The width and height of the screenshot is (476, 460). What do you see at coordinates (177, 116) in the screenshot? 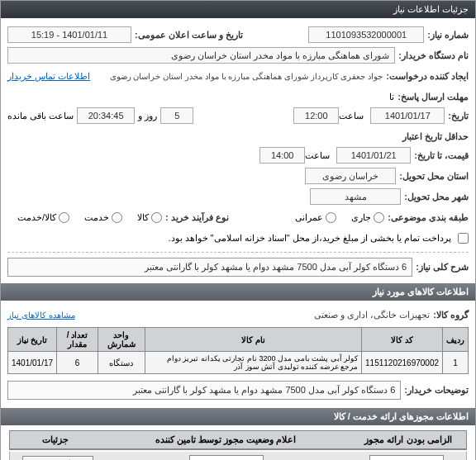
I see `days-remaining: 5` at bounding box center [177, 116].